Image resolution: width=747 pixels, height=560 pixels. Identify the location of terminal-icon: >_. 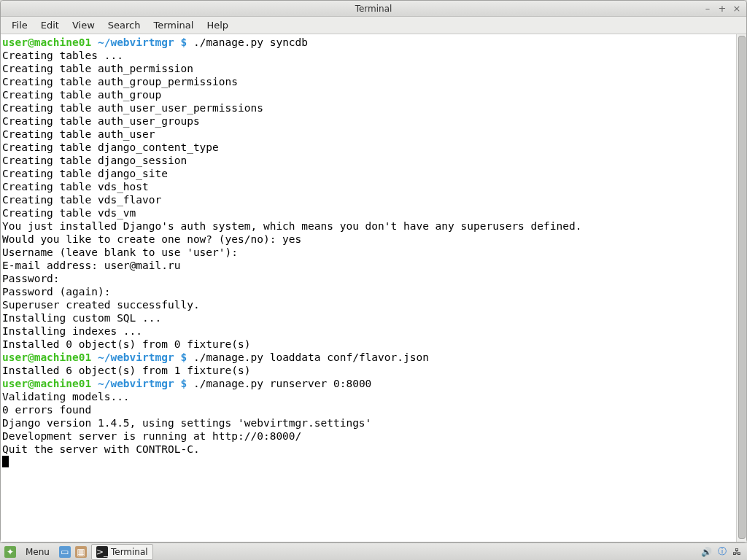
(102, 552).